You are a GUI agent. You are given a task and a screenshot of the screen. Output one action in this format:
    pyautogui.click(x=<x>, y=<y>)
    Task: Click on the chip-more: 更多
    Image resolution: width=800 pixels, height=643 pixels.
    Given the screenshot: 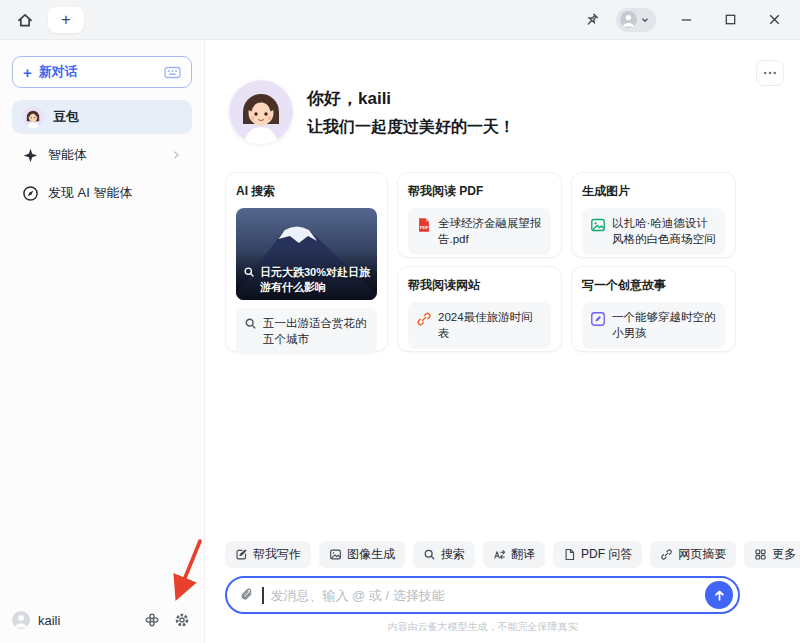 What is the action you would take?
    pyautogui.click(x=772, y=554)
    